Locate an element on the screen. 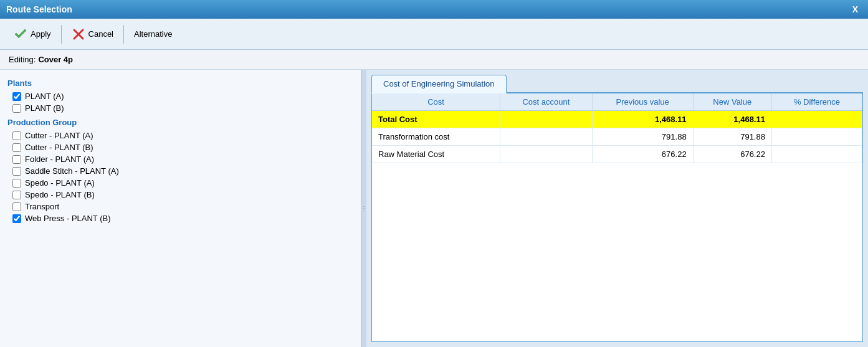  group-spedo-b-item: Spedo - PLANT (B) is located at coordinates (181, 194).